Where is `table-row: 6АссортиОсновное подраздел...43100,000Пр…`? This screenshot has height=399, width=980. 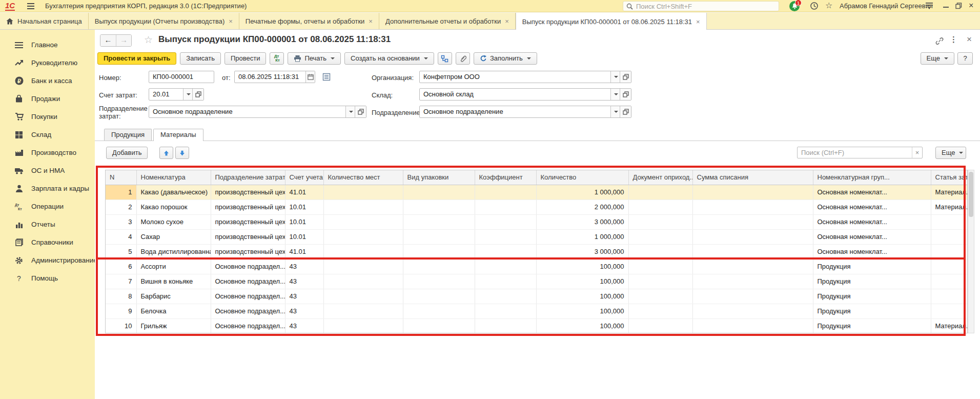 table-row: 6АссортиОсновное подраздел...43100,000Пр… is located at coordinates (537, 267).